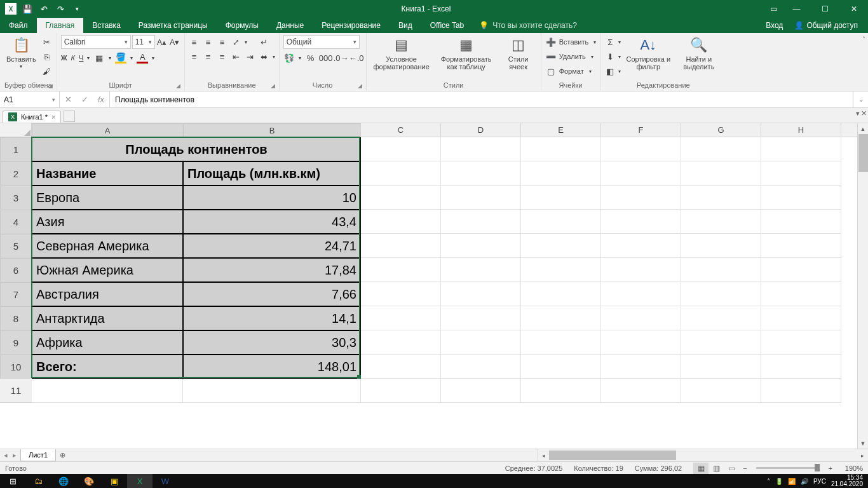 The height and width of the screenshot is (488, 868). I want to click on tab-view: Вид, so click(405, 25).